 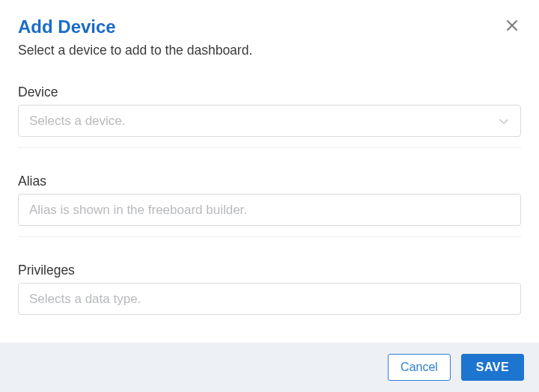 I want to click on header-text: Add Device Select a device to add to the…, so click(x=135, y=37).